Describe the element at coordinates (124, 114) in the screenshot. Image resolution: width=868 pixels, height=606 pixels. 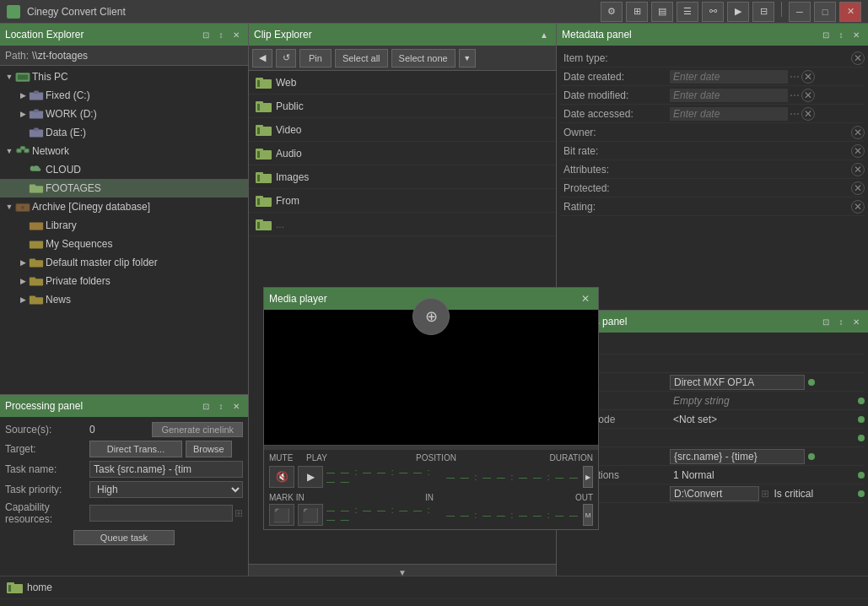
I see `tree-item-workd: ▶ WORK (D:)` at that location.